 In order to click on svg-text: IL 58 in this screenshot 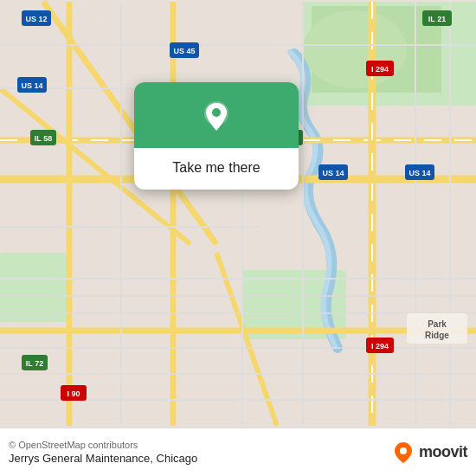, I will do `click(43, 138)`.